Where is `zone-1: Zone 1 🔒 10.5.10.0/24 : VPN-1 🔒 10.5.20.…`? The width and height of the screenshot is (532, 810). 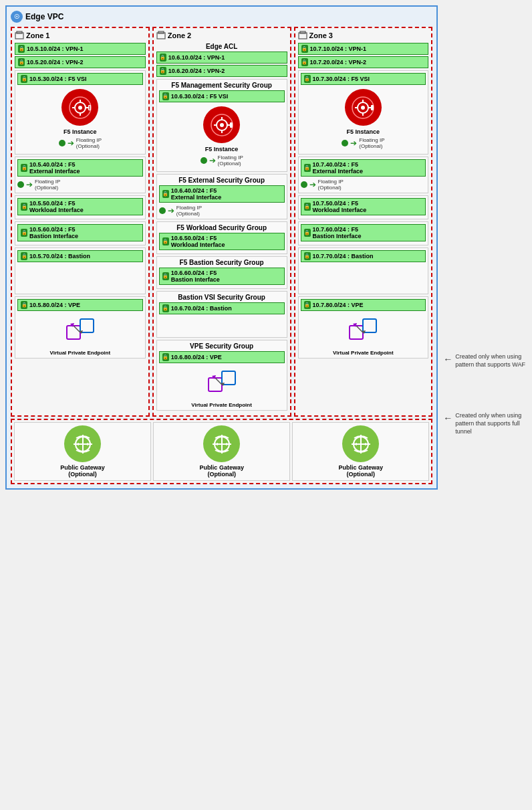
zone-1: Zone 1 🔒 10.5.10.0/24 : VPN-1 🔒 10.5.20.… is located at coordinates (80, 222).